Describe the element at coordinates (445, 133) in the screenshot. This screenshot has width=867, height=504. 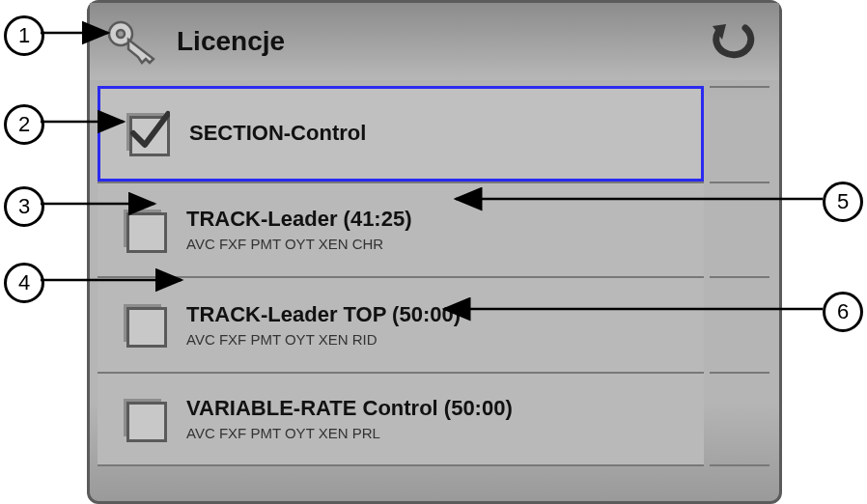
I see `item-title: SECTION-Control` at that location.